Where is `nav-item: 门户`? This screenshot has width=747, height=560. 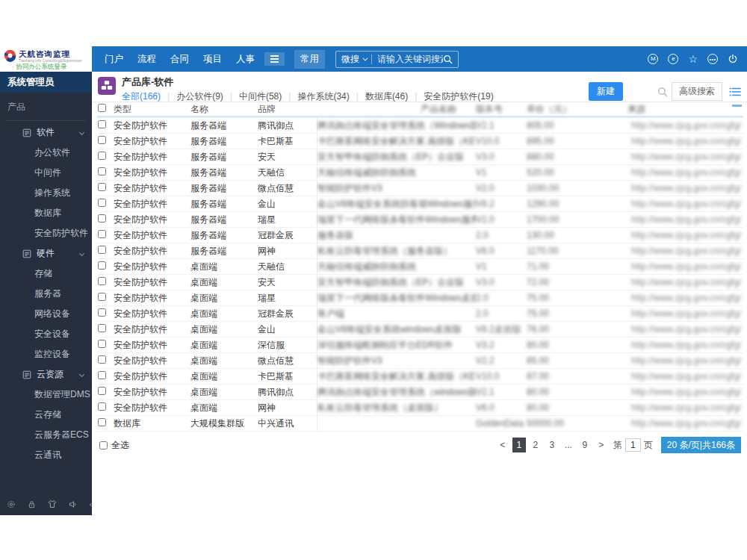 nav-item: 门户 is located at coordinates (114, 60).